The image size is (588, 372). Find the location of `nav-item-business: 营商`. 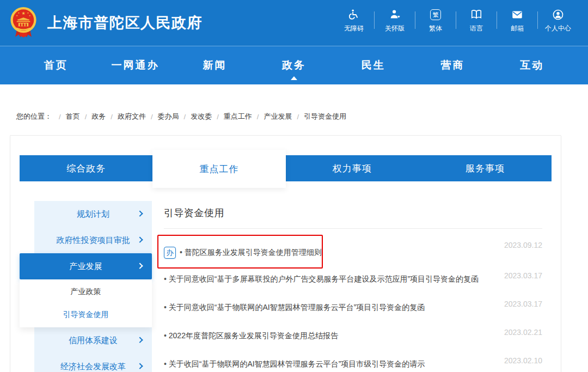

nav-item-business: 营商 is located at coordinates (453, 65).